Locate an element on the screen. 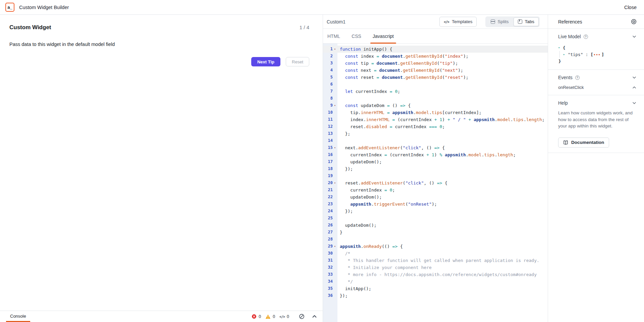  expand-tips-icon: ▸ is located at coordinates (566, 54).